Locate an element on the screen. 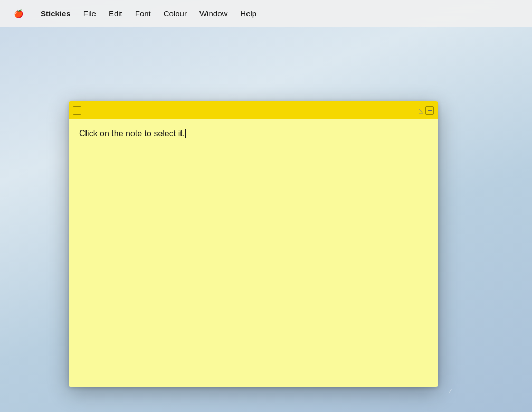 Image resolution: width=532 pixels, height=412 pixels. sticky-titlebar: ◺ is located at coordinates (253, 110).